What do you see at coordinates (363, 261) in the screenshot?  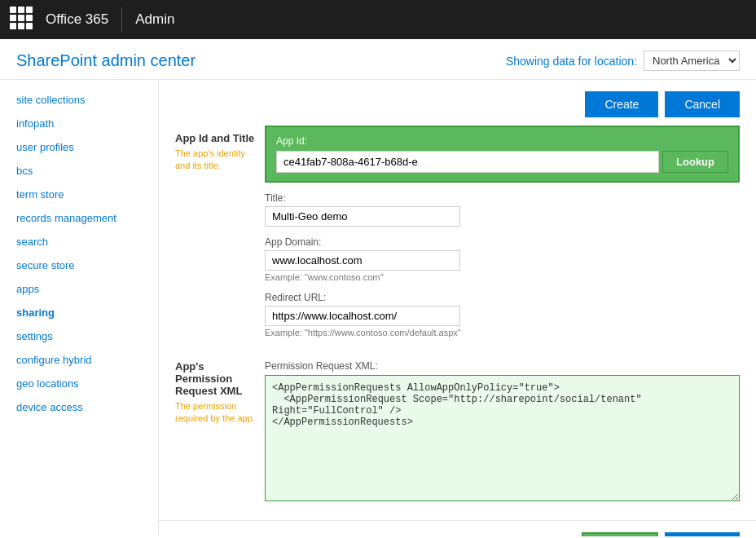 I see `app-domain-input` at bounding box center [363, 261].